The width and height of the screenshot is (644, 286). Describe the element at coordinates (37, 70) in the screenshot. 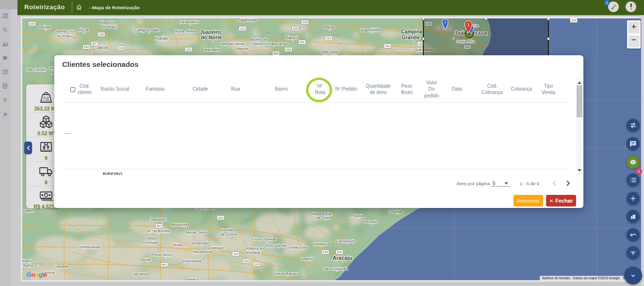

I see `svg-text: Paes Landim` at that location.